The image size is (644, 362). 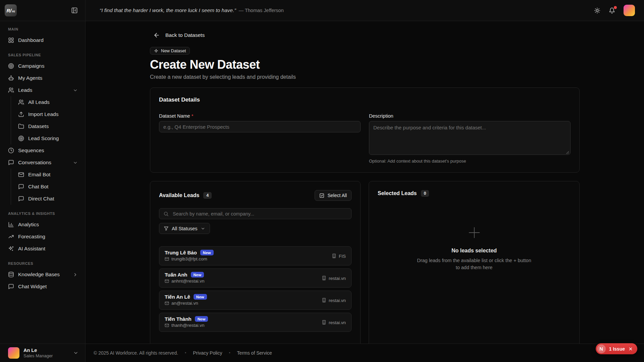 I want to click on sidebar-item-lead-scoring: Lead Scoring, so click(x=48, y=138).